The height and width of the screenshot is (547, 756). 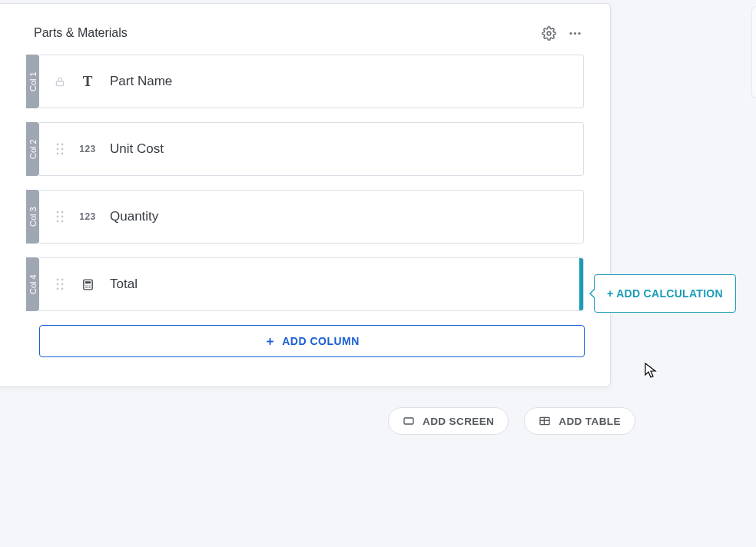 What do you see at coordinates (32, 149) in the screenshot?
I see `column-tab: Col 2` at bounding box center [32, 149].